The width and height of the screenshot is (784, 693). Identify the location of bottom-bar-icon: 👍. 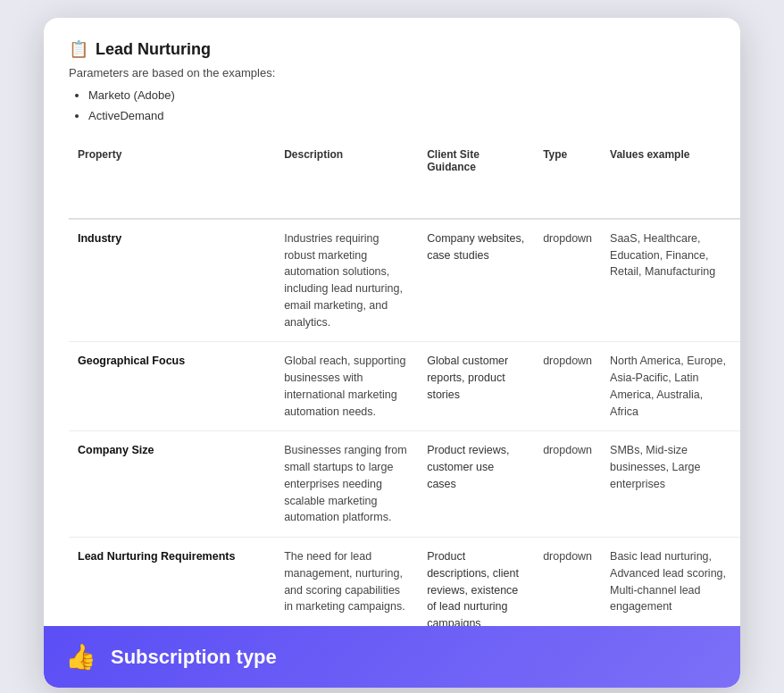
(80, 657).